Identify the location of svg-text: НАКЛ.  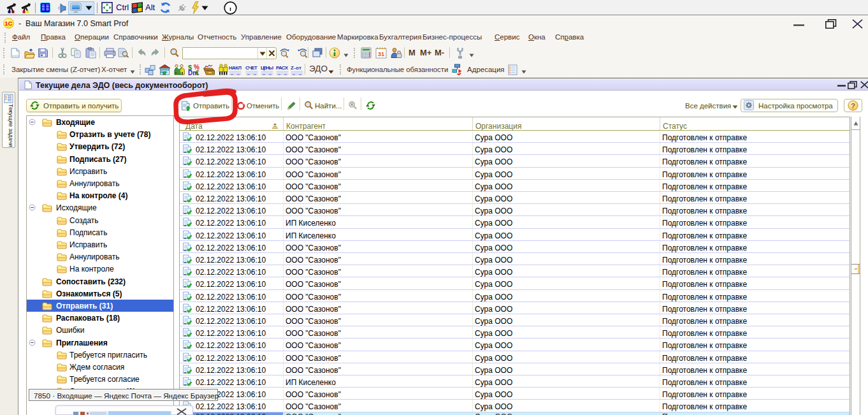
(235, 68).